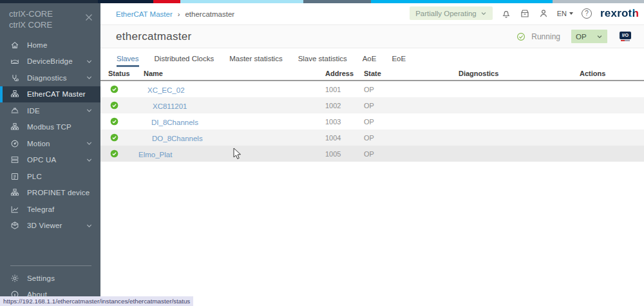 This screenshot has height=306, width=644. Describe the element at coordinates (612, 73) in the screenshot. I see `column-header-actions: Actions` at that location.